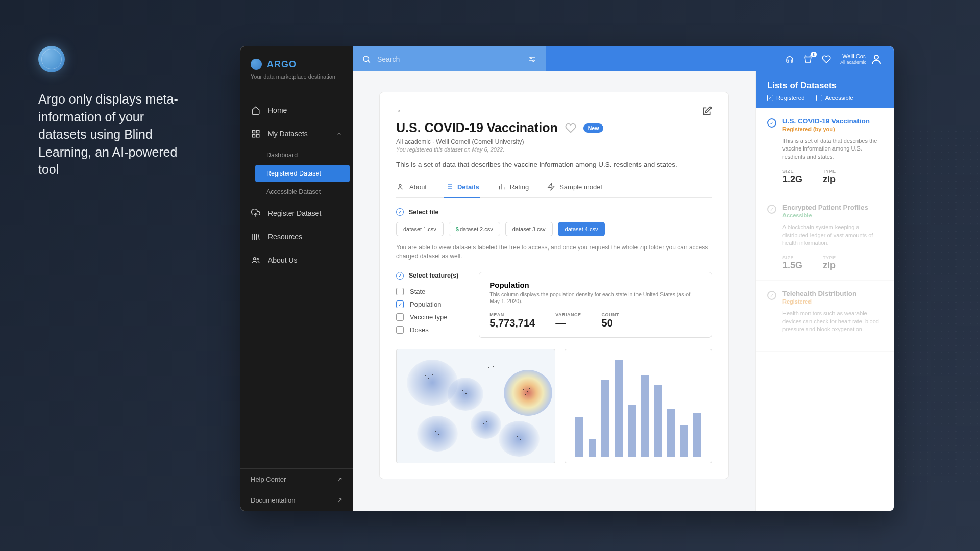 This screenshot has height=551, width=980. What do you see at coordinates (862, 59) in the screenshot?
I see `user-menu: Weill Cor. All academic` at bounding box center [862, 59].